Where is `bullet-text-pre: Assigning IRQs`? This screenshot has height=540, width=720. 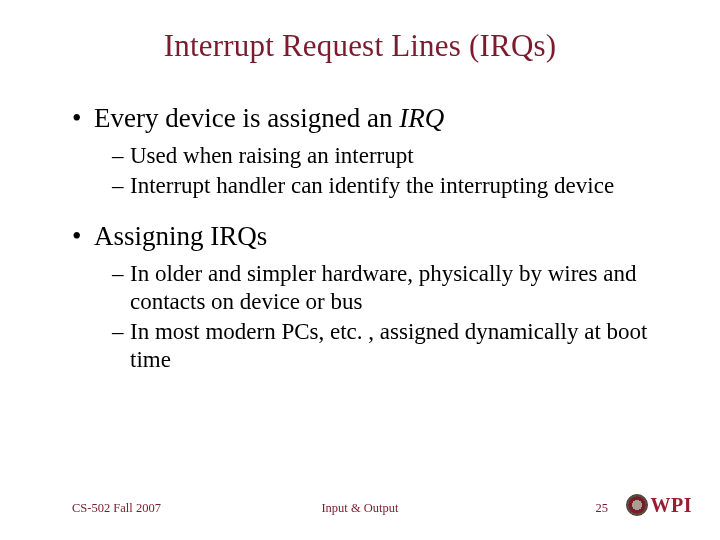
bullet-text-pre: Assigning IRQs is located at coordinates (180, 236).